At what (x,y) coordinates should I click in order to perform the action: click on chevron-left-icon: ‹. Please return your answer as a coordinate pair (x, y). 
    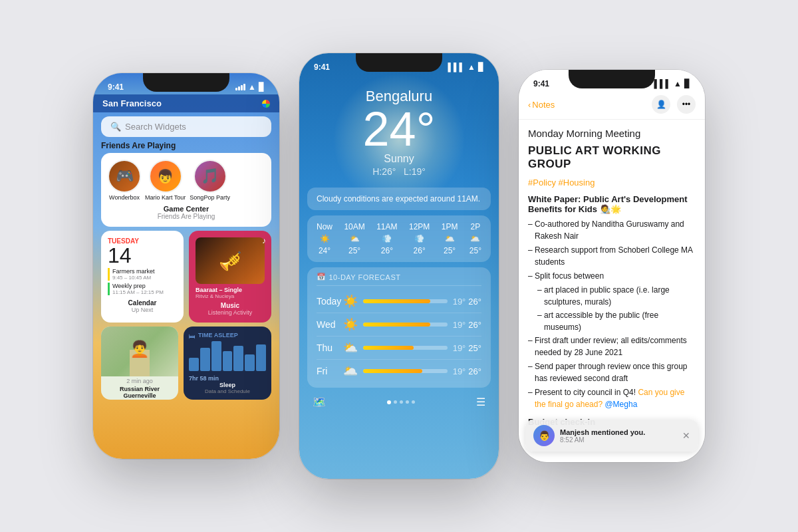
    Looking at the image, I should click on (529, 105).